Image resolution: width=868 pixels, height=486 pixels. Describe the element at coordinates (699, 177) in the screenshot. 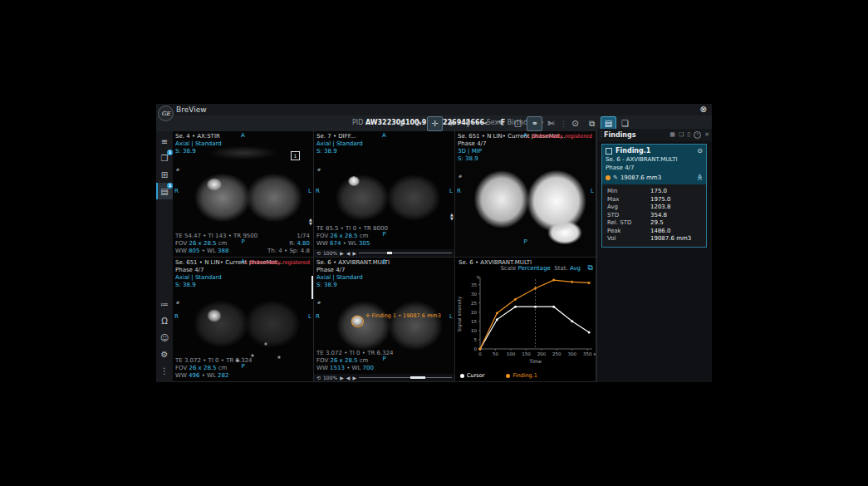

I see `collapse-chevron-icon: ≪` at that location.